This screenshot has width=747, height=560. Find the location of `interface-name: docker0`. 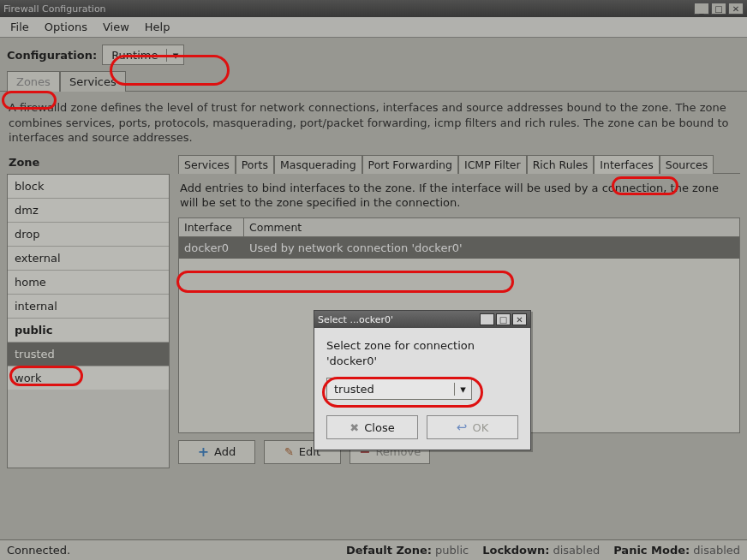

interface-name: docker0 is located at coordinates (212, 248).